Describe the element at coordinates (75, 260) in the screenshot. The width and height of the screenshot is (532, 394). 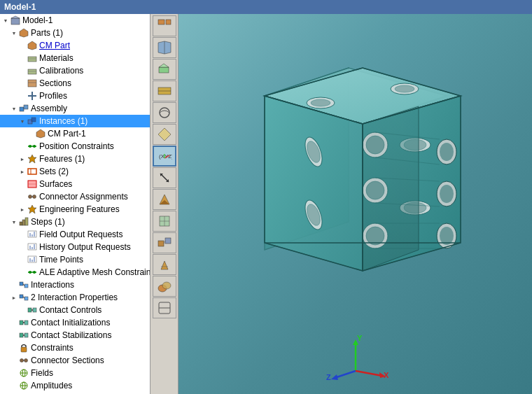
I see `tree-item-time-points: Time Points` at that location.